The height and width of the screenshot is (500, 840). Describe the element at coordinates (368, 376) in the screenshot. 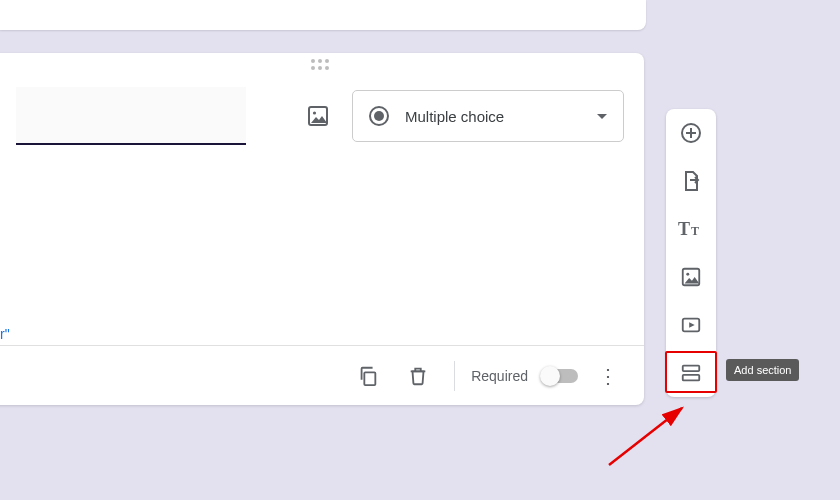

I see `duplicate-button` at that location.